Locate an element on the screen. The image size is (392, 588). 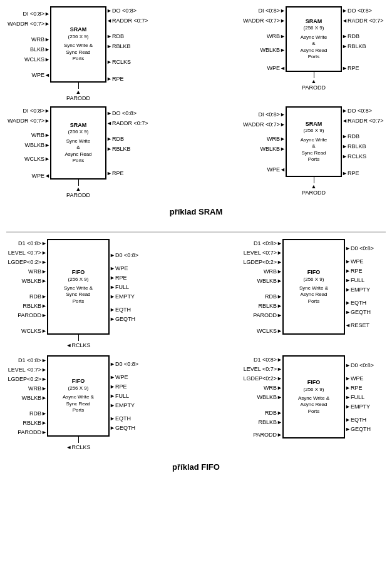
fifo-tr-title: FIFO is located at coordinates (314, 273).